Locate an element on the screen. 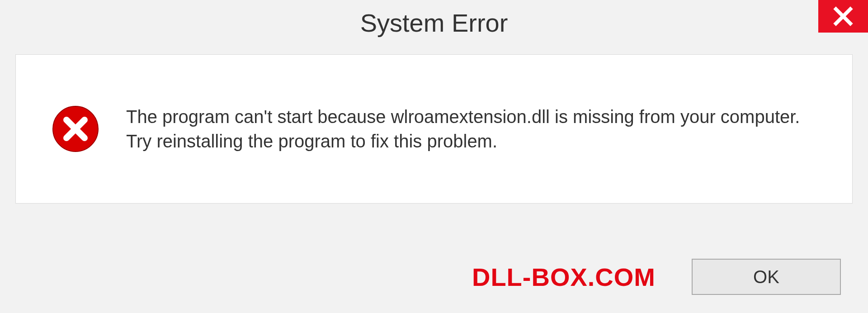 Image resolution: width=868 pixels, height=313 pixels. dialog-footer: DLL-BOX.COM OK is located at coordinates (434, 277).